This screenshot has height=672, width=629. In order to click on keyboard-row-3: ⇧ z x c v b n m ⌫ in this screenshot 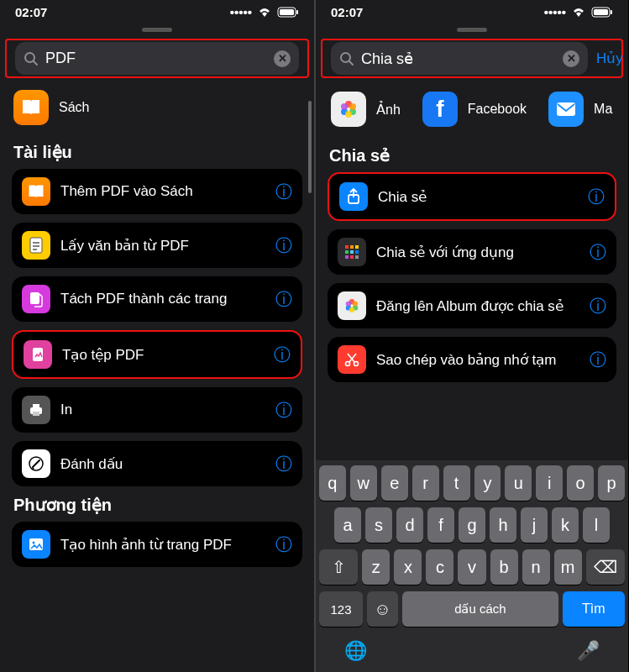, I will do `click(472, 567)`.